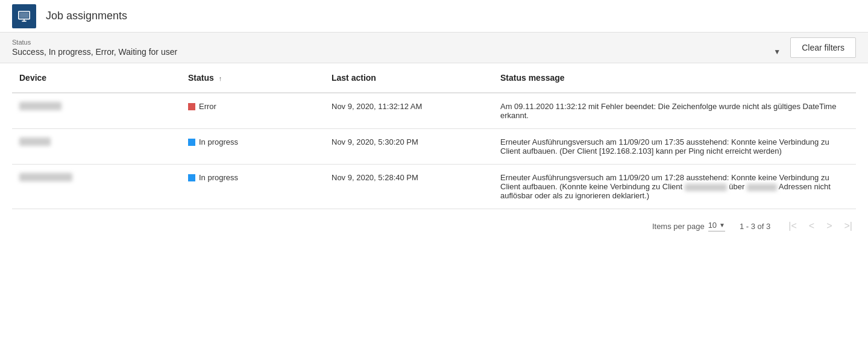 This screenshot has width=868, height=349. I want to click on table-row: Error Nov 9, 2020, 11:32:12 AM Am 09.11.…, so click(434, 111).